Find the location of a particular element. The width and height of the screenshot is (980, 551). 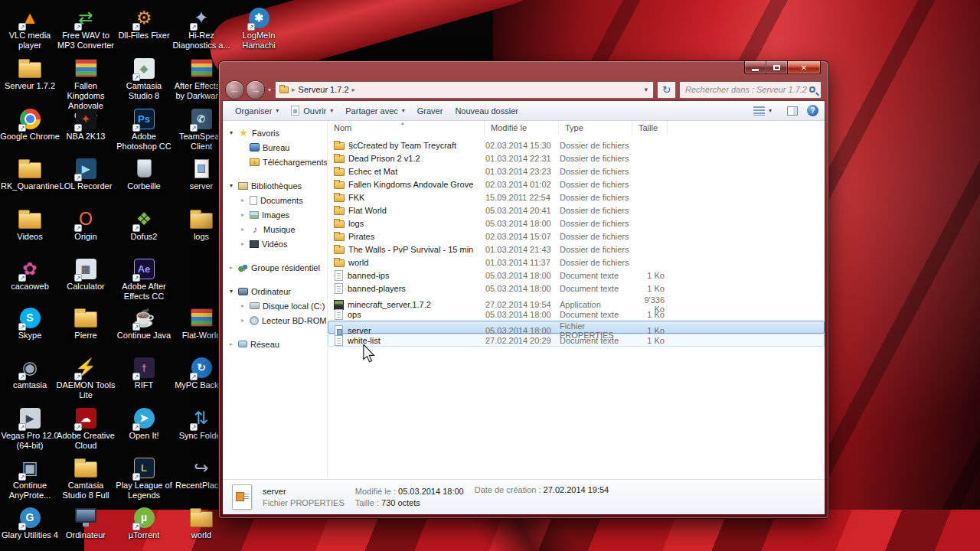

file-row: Pirates02.03.2014 15:07Dossier de fichie… is located at coordinates (576, 236).